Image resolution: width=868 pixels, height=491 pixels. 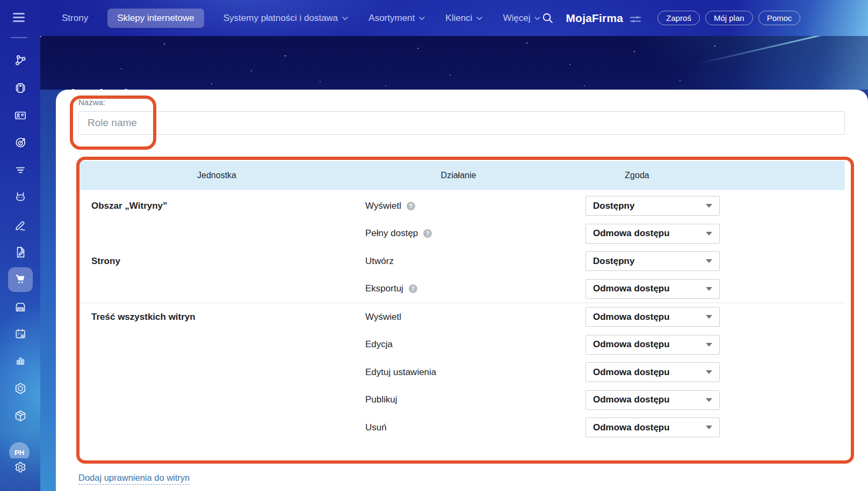 I want to click on entity-label: Obszar „Witryny”, so click(x=217, y=206).